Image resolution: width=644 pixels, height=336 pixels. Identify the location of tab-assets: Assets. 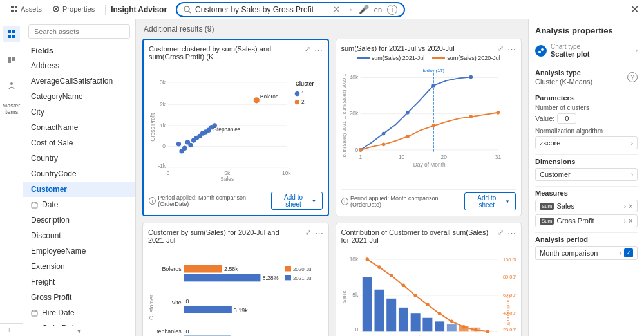
(26, 10).